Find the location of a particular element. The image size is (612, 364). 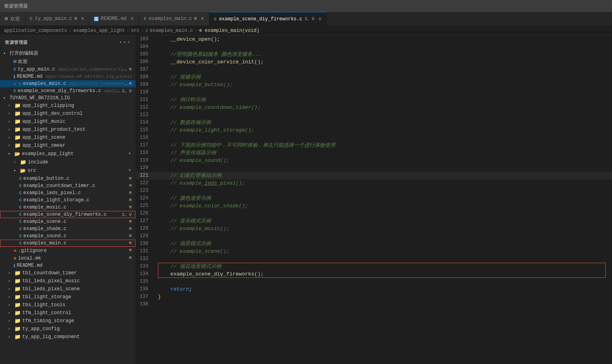

sidebar-item-example-leds-pixel: C example_leds_pixel.c M is located at coordinates (68, 193).